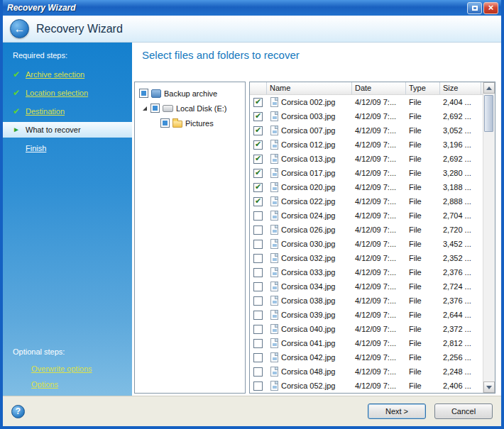  Describe the element at coordinates (309, 372) in the screenshot. I see `file-name-cell: Corsica 048.jpg` at that location.